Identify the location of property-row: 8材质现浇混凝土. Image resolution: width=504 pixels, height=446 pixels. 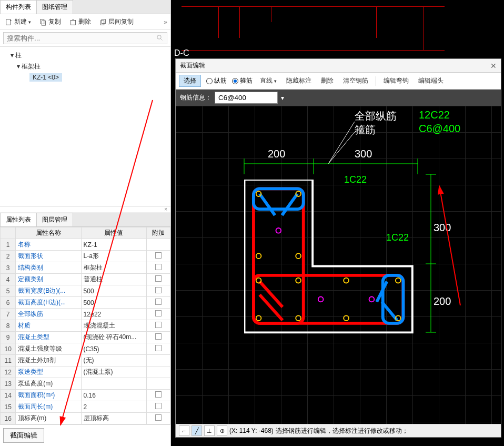
(85, 326).